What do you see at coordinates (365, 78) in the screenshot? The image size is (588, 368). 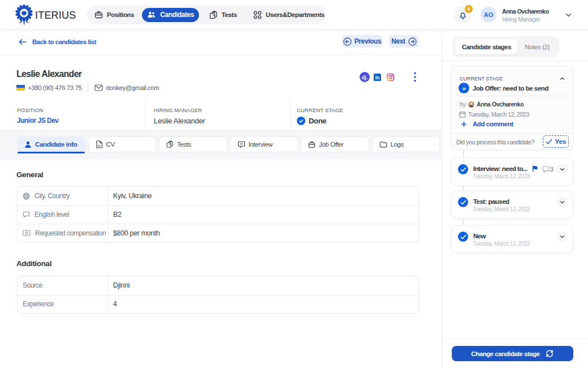 I see `svg-text: dj.` at bounding box center [365, 78].